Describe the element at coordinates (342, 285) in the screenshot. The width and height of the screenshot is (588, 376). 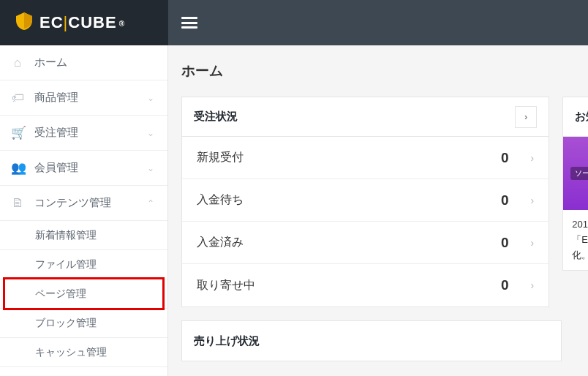
I see `status-label: 取り寄せ中` at that location.